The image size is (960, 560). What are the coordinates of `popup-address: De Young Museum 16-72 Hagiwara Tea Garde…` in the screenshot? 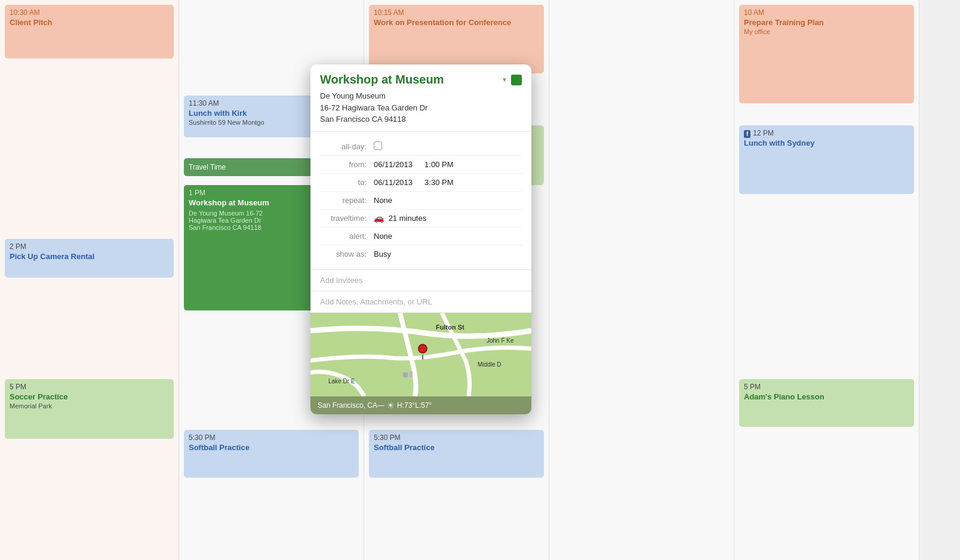 It's located at (421, 107).